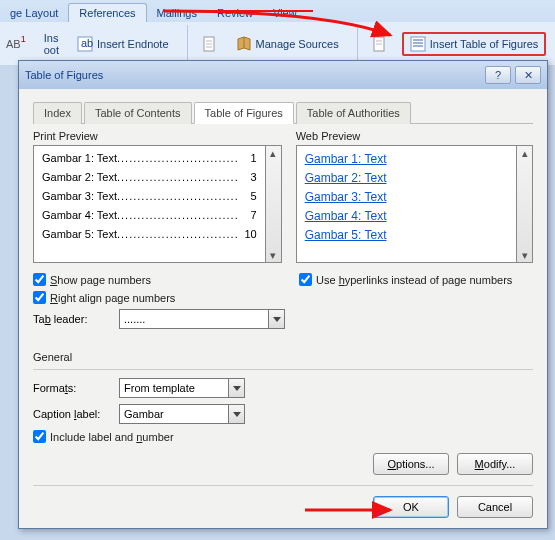 The image size is (555, 540). Describe the element at coordinates (107, 12) in the screenshot. I see `tab-references: References` at that location.